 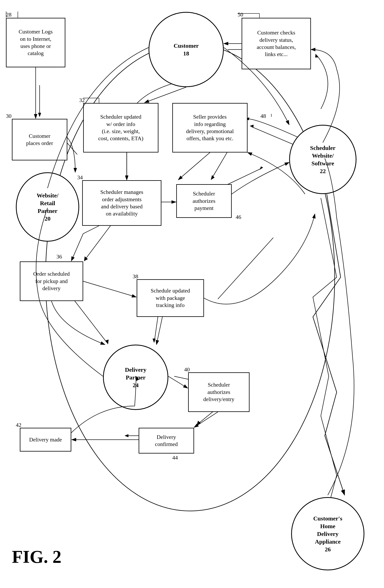 What do you see at coordinates (240, 15) in the screenshot?
I see `ref-50: 50` at bounding box center [240, 15].